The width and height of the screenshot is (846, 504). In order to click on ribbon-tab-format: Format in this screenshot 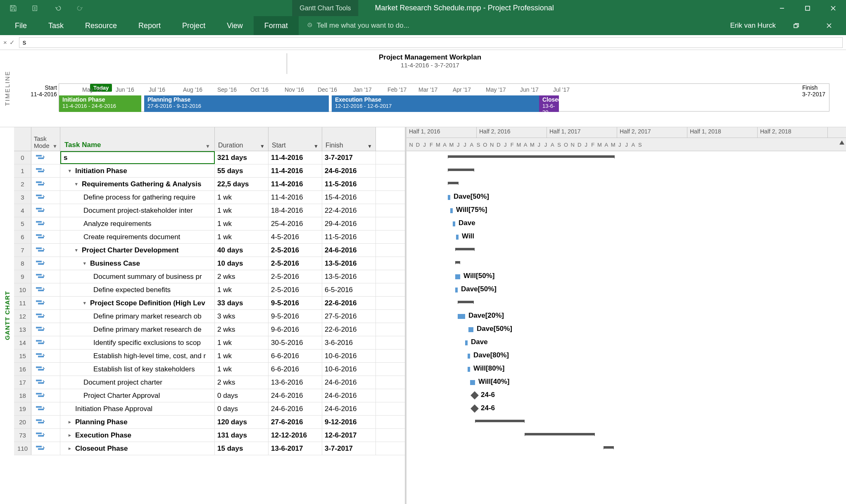, I will do `click(276, 26)`.